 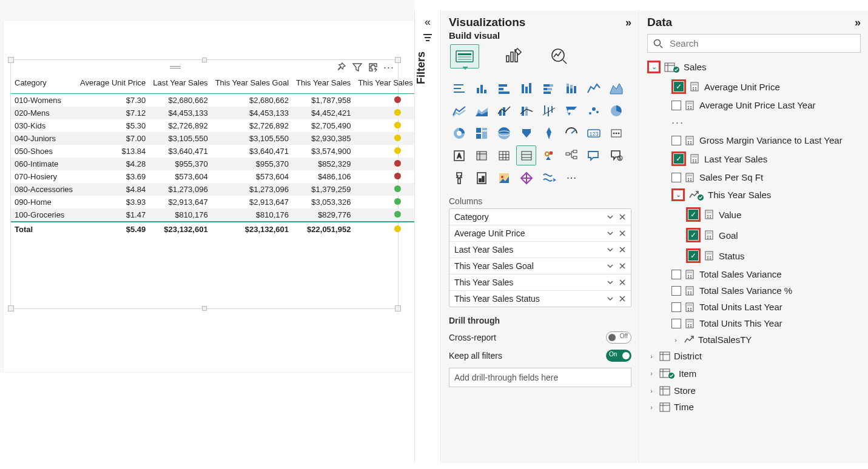 What do you see at coordinates (323, 84) in the screenshot?
I see `column-header: This Year Sales` at bounding box center [323, 84].